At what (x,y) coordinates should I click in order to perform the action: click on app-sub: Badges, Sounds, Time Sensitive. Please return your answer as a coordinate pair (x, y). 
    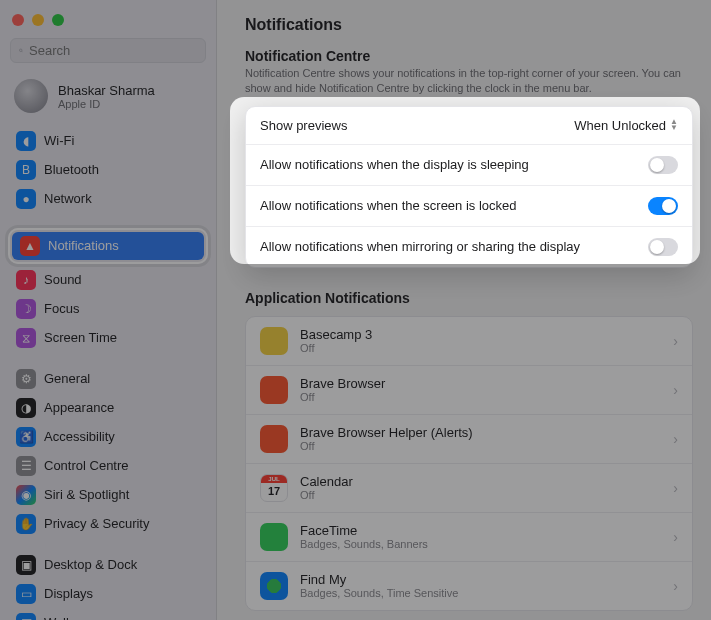
    Looking at the image, I should click on (486, 594).